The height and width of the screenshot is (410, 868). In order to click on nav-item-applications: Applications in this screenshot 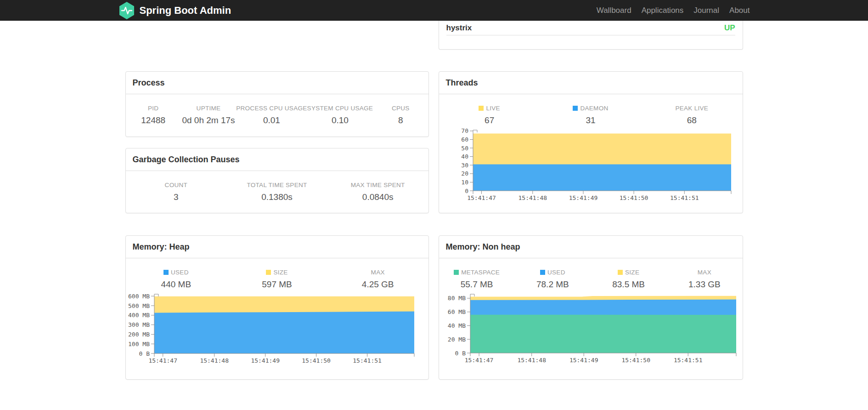, I will do `click(663, 10)`.